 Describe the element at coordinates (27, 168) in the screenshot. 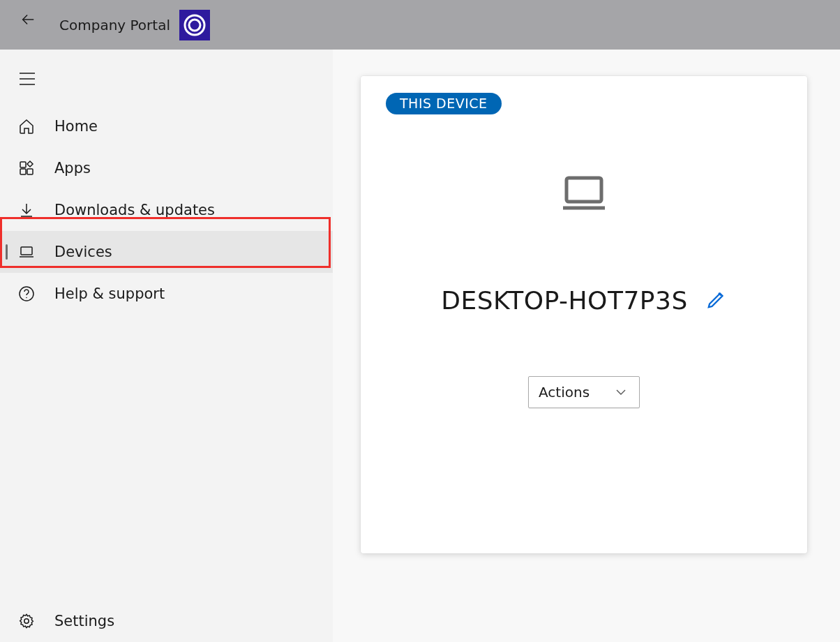

I see `apps-icon` at that location.